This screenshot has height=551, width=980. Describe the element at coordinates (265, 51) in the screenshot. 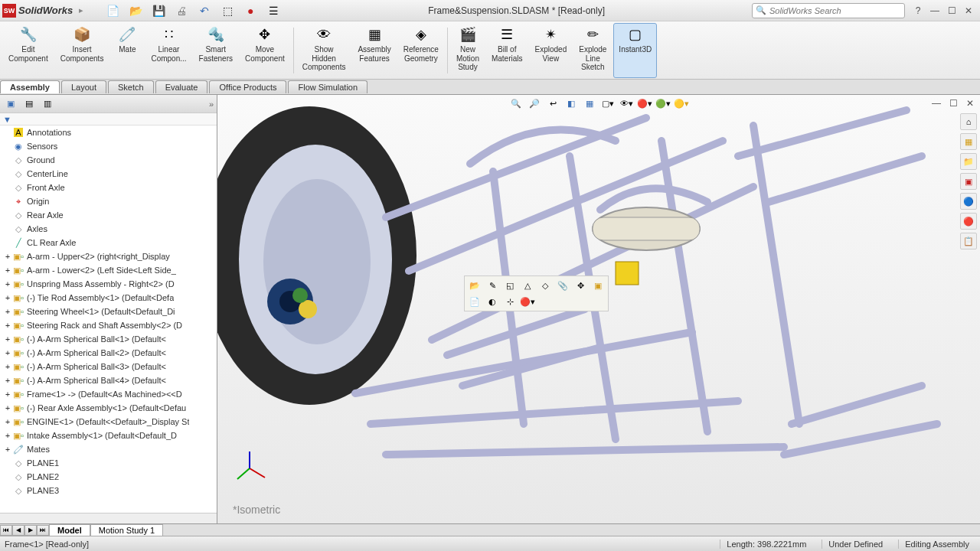

I see `move-component-button: ✥MoveComponent` at that location.